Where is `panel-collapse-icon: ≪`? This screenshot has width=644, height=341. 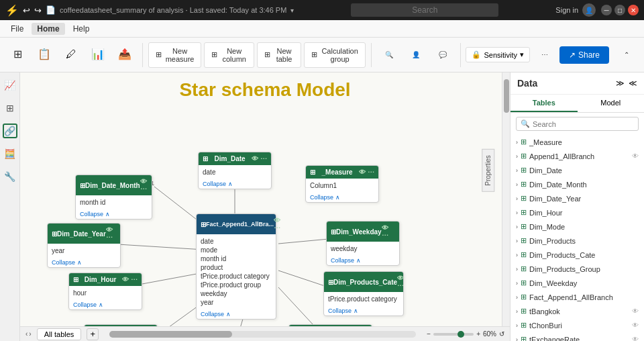 panel-collapse-icon: ≪ is located at coordinates (633, 83).